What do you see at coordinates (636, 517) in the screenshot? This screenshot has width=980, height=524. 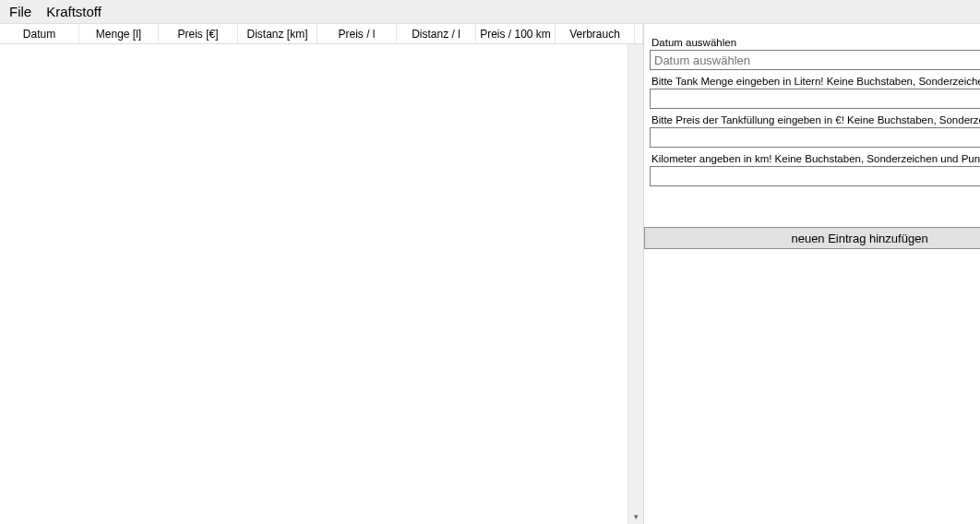 I see `scroll-down-button: ▾` at bounding box center [636, 517].